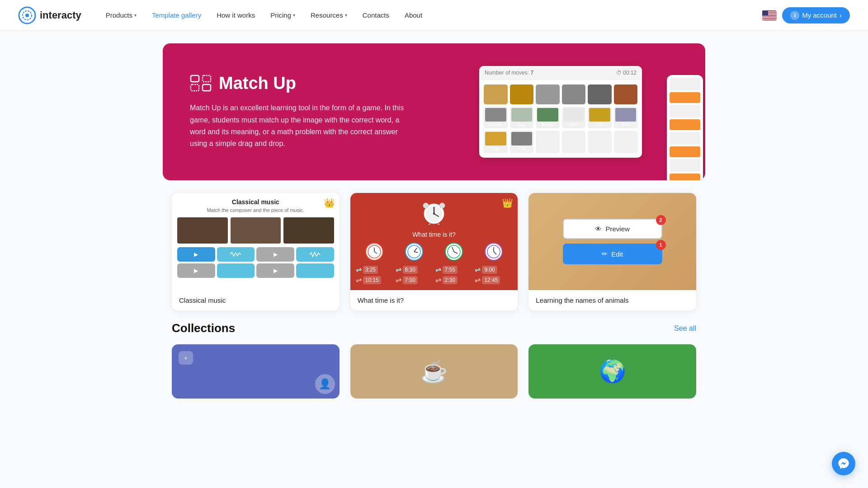 The image size is (868, 488). I want to click on laptop-frame: Number of moves: 7 ⏱ 00:12 Whale, so click(561, 112).